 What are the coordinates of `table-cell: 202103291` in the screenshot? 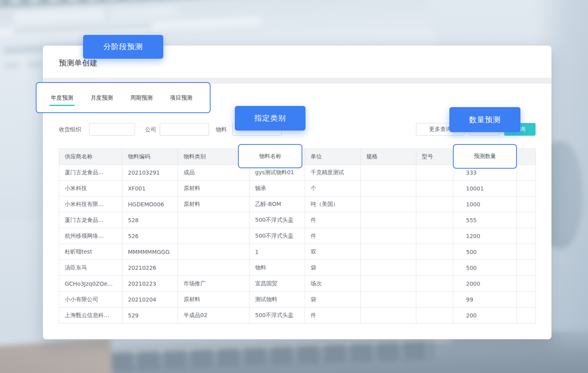 It's located at (150, 173).